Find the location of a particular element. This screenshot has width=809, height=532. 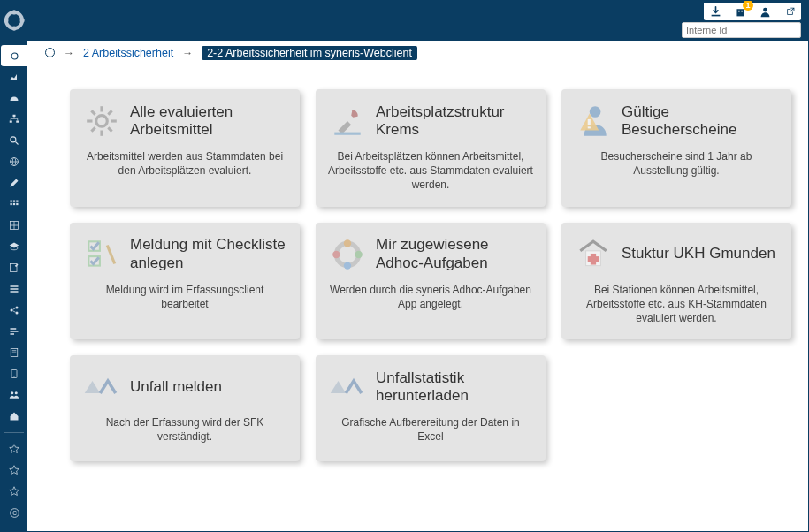

pencil-icon is located at coordinates (14, 183).